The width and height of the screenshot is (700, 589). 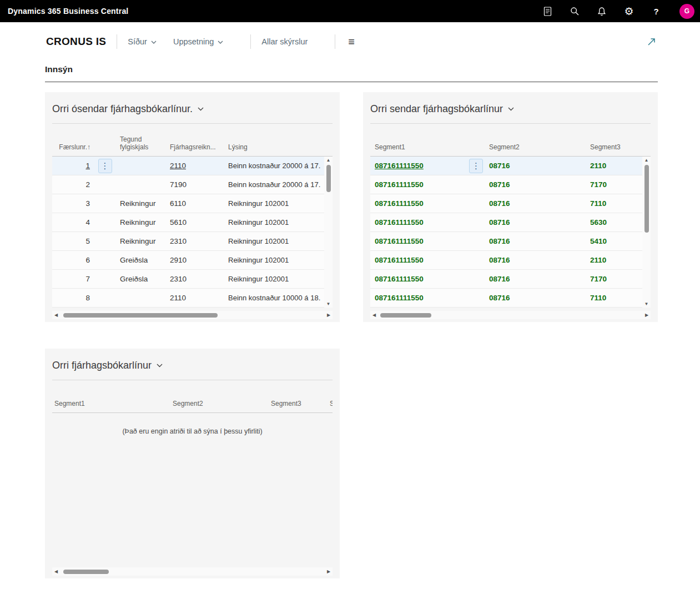 What do you see at coordinates (72, 279) in the screenshot?
I see `entry-no-cell: 7` at bounding box center [72, 279].